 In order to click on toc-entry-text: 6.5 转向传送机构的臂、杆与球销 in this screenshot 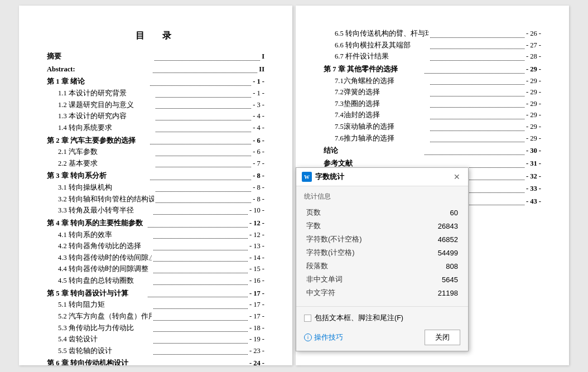, I will do `click(382, 33)`.